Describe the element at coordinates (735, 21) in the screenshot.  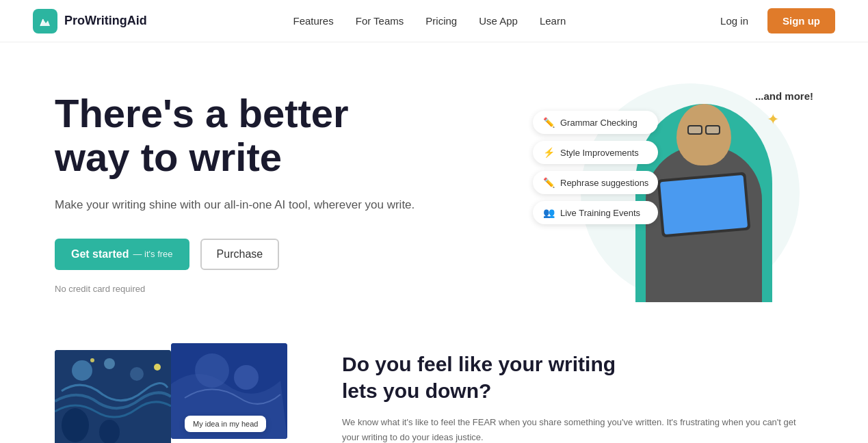
I see `login-button: Log in` at that location.